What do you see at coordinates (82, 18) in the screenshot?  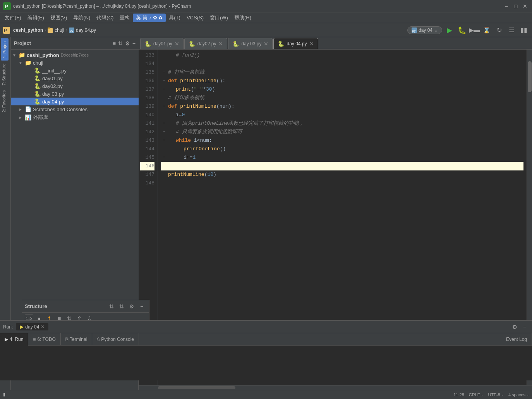 I see `menu-navigate: 导航(N)` at bounding box center [82, 18].